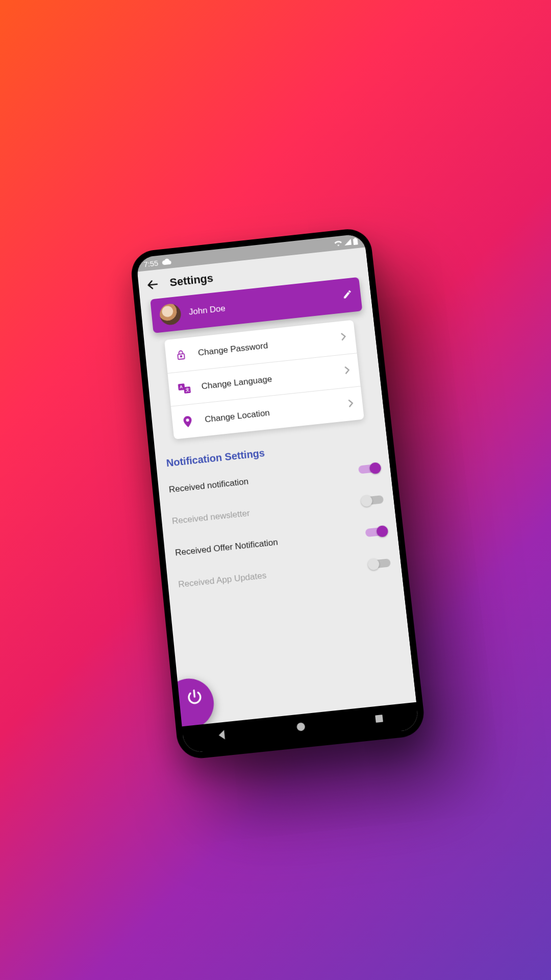 The width and height of the screenshot is (551, 980). Describe the element at coordinates (191, 280) in the screenshot. I see `page-title: Settings` at that location.